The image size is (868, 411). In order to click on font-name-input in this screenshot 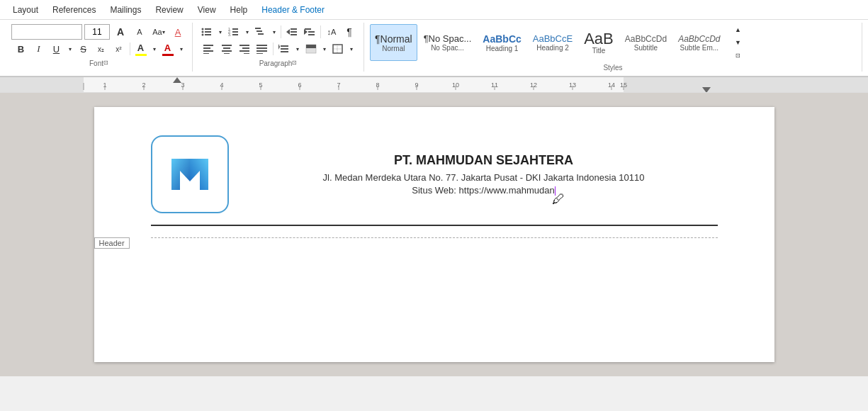, I will do `click(47, 32)`.